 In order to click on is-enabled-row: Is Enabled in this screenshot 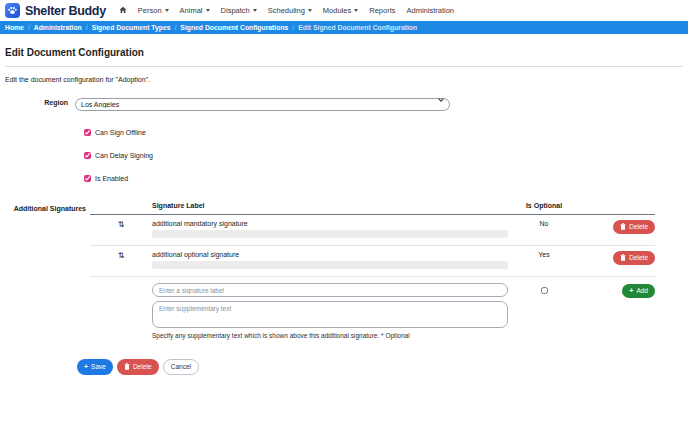, I will do `click(384, 178)`.